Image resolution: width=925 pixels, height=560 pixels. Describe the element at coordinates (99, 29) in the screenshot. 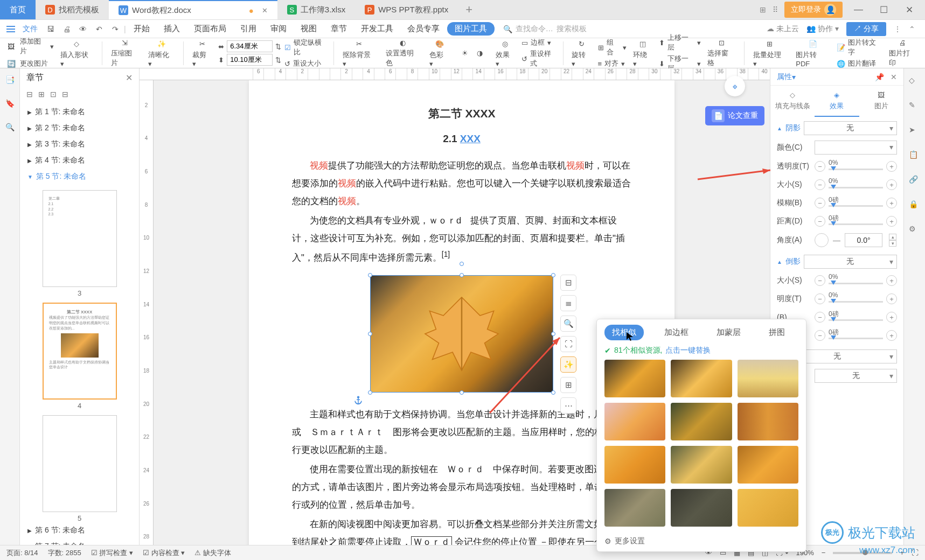

I see `undo-icon: ↶` at that location.